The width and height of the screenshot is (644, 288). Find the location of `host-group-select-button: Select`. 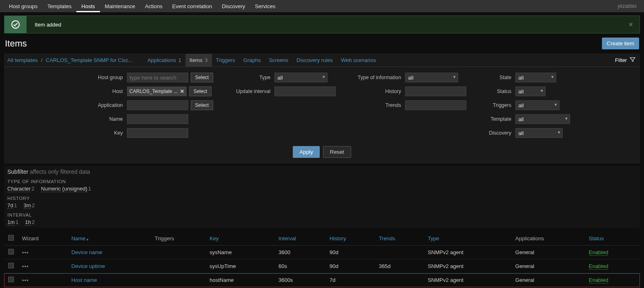

host-group-select-button: Select is located at coordinates (202, 78).